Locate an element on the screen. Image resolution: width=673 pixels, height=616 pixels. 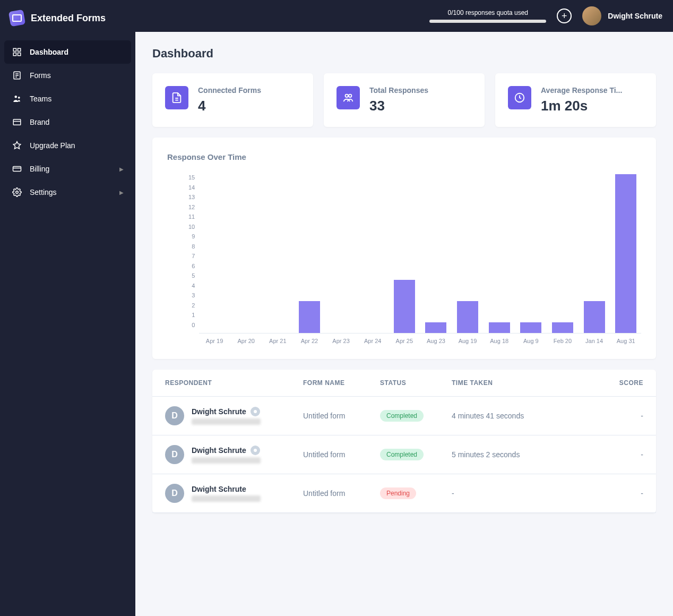
sidebar-item-billing: Billing▶ is located at coordinates (68, 169).